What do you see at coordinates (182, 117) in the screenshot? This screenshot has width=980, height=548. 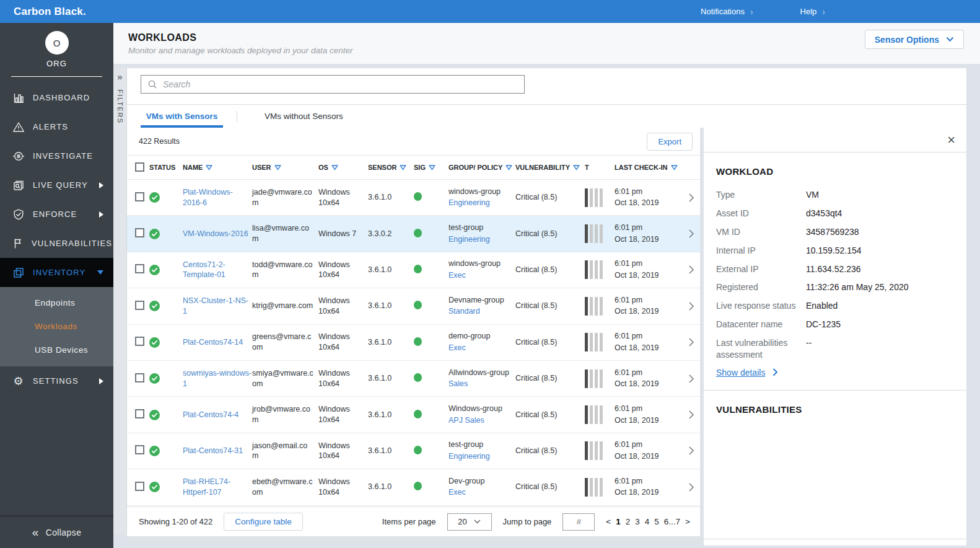 I see `tab-vms-with-sensors: VMs with Sensors` at bounding box center [182, 117].